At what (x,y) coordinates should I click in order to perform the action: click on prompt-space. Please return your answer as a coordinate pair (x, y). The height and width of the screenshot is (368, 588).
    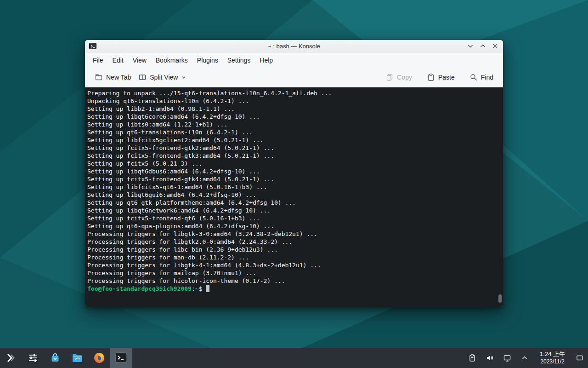
    Looking at the image, I should click on (204, 289).